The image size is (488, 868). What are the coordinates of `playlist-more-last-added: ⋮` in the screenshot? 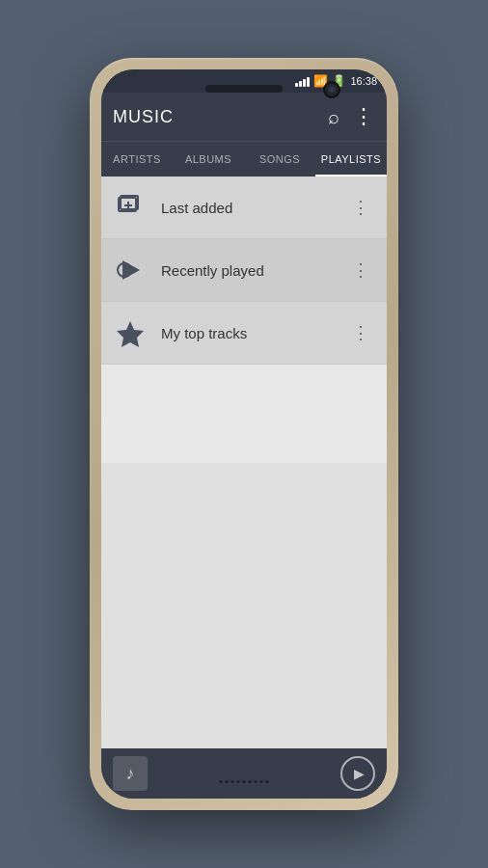 It's located at (361, 207).